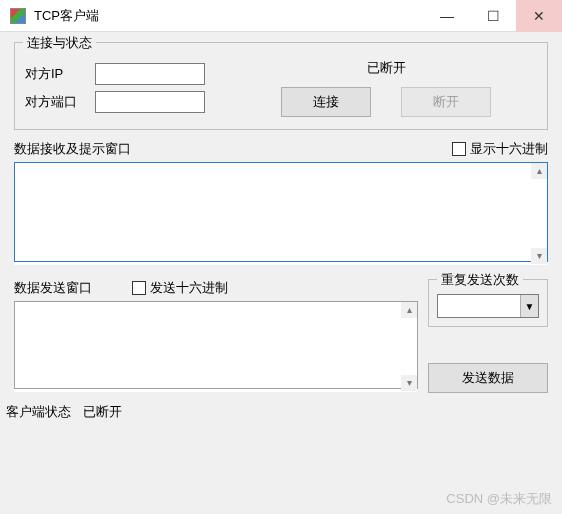 The width and height of the screenshot is (562, 514). I want to click on repeat-group-label: 重复发送次数, so click(480, 280).